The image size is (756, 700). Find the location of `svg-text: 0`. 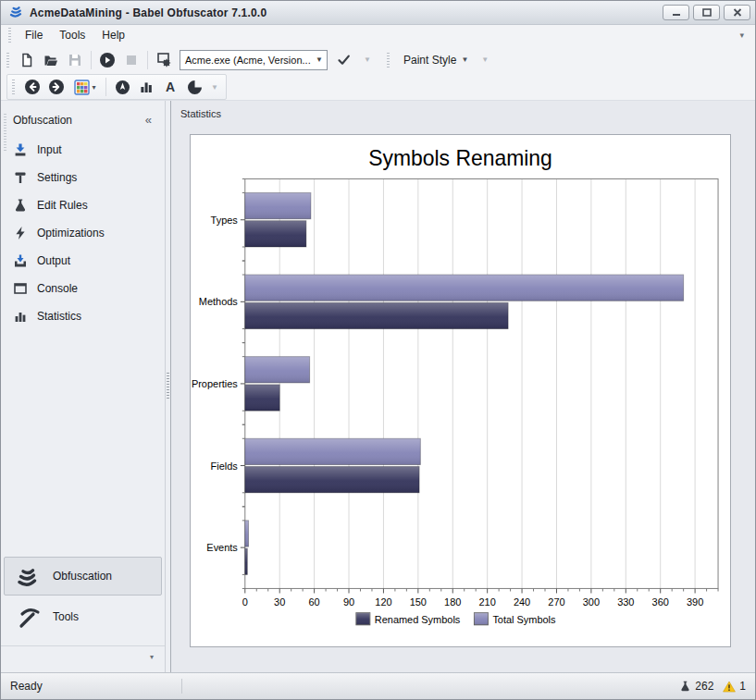

svg-text: 0 is located at coordinates (245, 602).